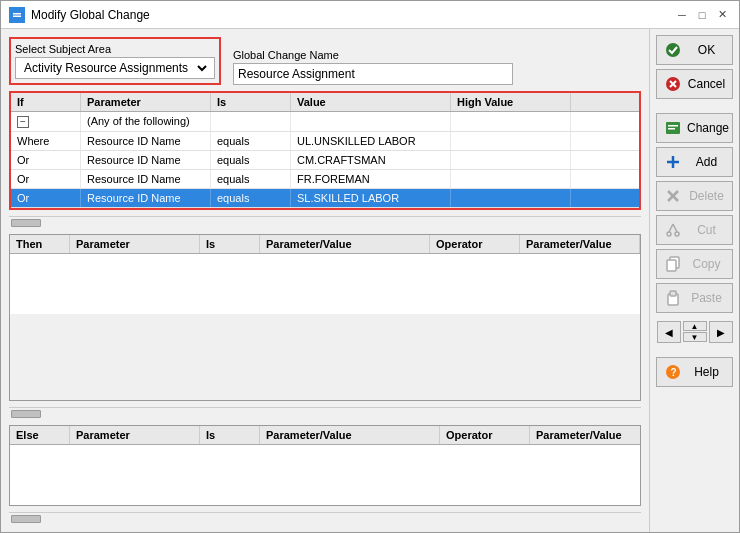  What do you see at coordinates (146, 141) in the screenshot?
I see `if-cell-param-1: Resource ID Name` at bounding box center [146, 141].